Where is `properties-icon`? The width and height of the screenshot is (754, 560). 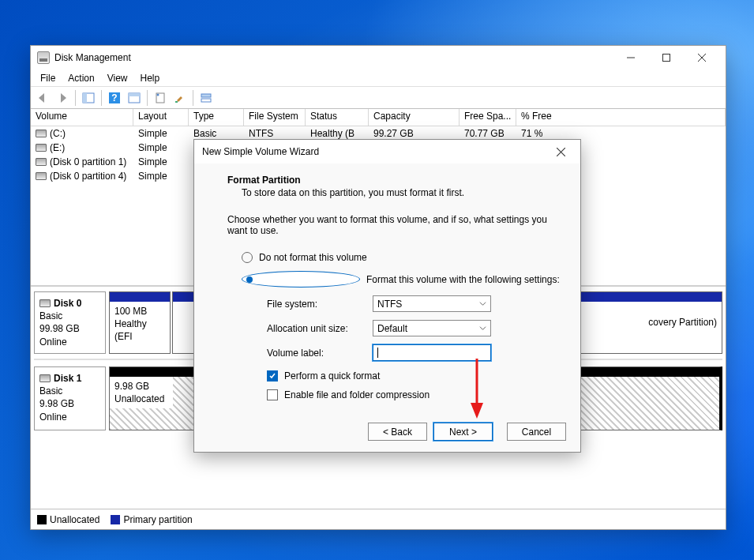 properties-icon is located at coordinates (160, 98).